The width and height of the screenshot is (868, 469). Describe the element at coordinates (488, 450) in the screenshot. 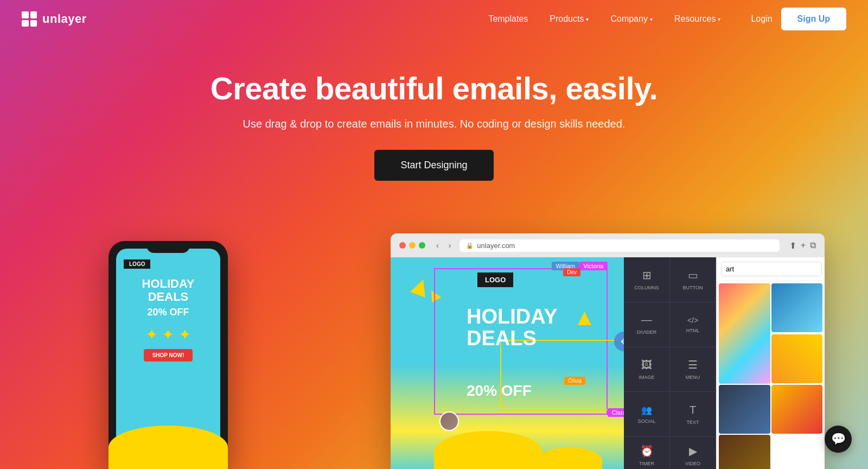

I see `yellow-blob` at that location.